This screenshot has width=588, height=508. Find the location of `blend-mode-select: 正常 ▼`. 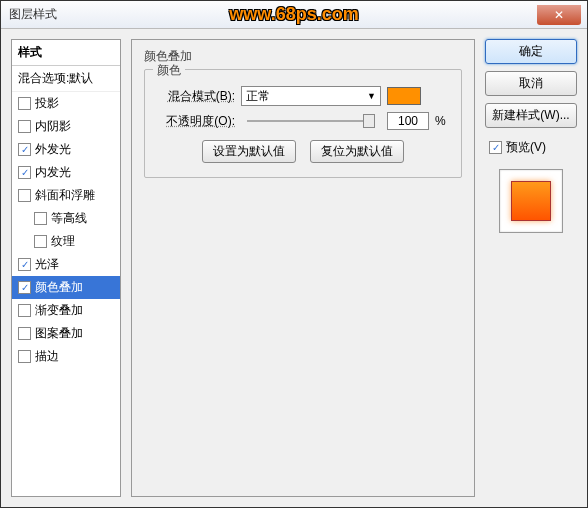

blend-mode-select: 正常 ▼ is located at coordinates (311, 96).